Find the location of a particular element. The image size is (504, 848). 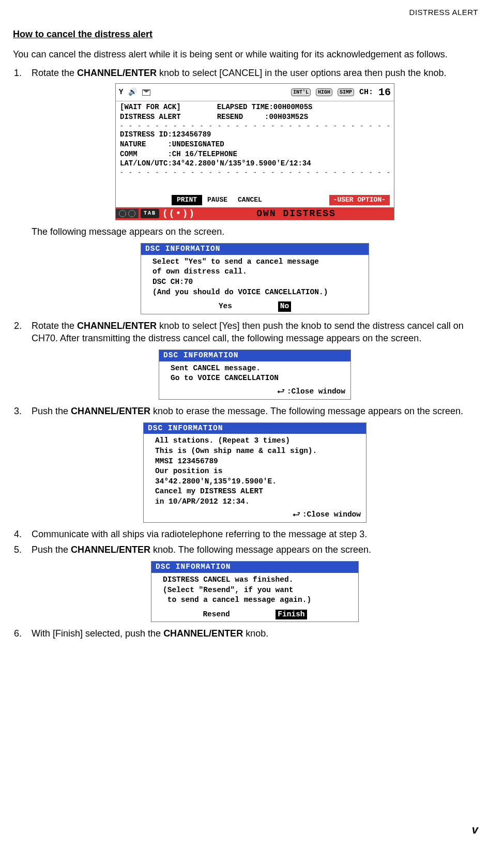

dsc2-l1: Sent CANCEL message. is located at coordinates (257, 369).